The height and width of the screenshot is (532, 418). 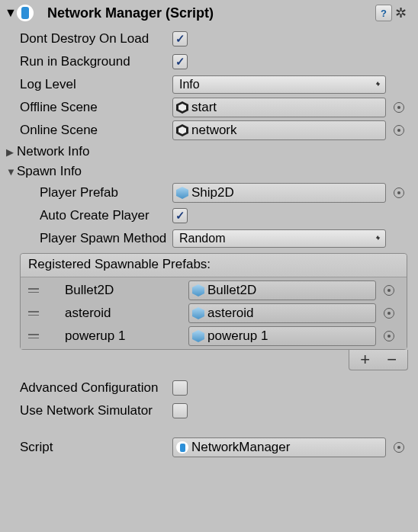 What do you see at coordinates (207, 216) in the screenshot?
I see `row-auto-create-player: Auto Create Player` at bounding box center [207, 216].